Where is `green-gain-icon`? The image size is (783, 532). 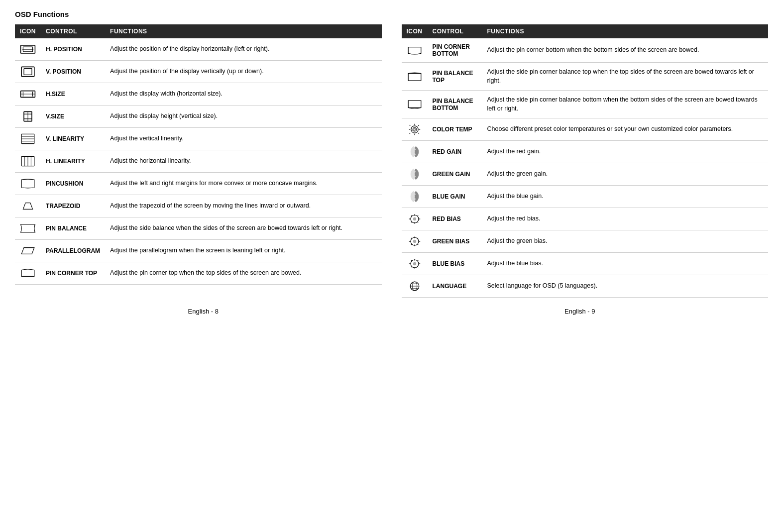
green-gain-icon is located at coordinates (415, 174).